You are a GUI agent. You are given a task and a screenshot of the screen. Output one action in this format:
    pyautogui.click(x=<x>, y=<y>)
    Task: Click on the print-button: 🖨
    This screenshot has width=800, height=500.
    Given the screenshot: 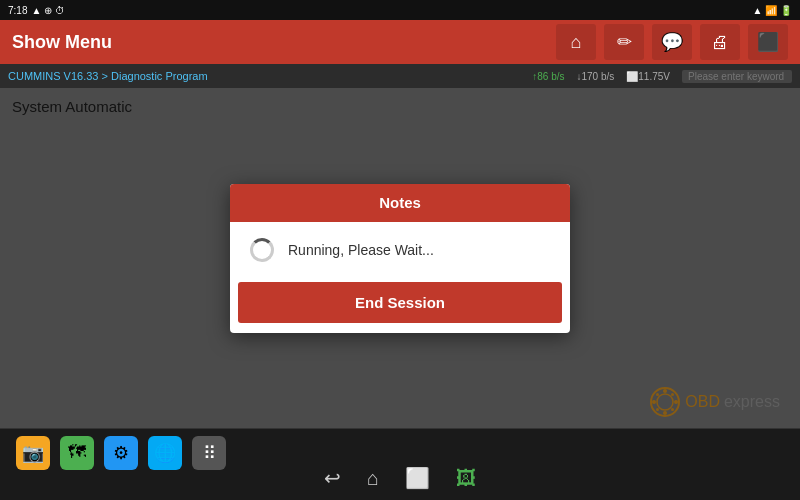 What is the action you would take?
    pyautogui.click(x=720, y=42)
    